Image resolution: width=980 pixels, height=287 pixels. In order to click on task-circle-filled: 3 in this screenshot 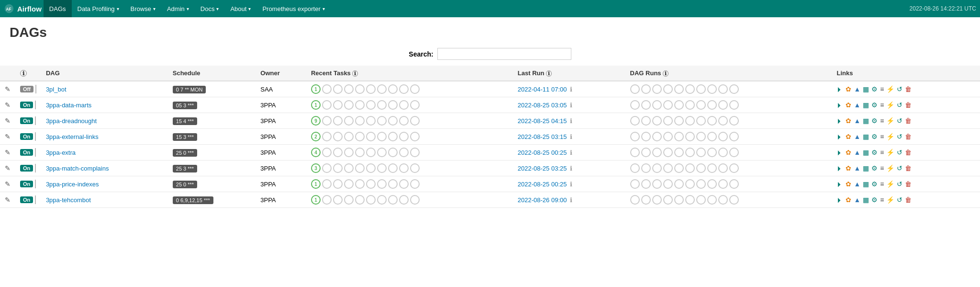, I will do `click(316, 168)`.